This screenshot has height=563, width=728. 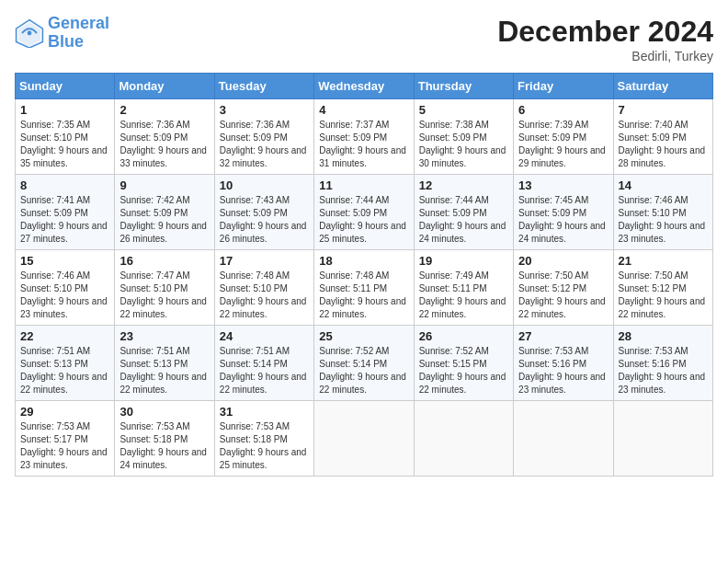 I want to click on day-number: 20, so click(x=563, y=261).